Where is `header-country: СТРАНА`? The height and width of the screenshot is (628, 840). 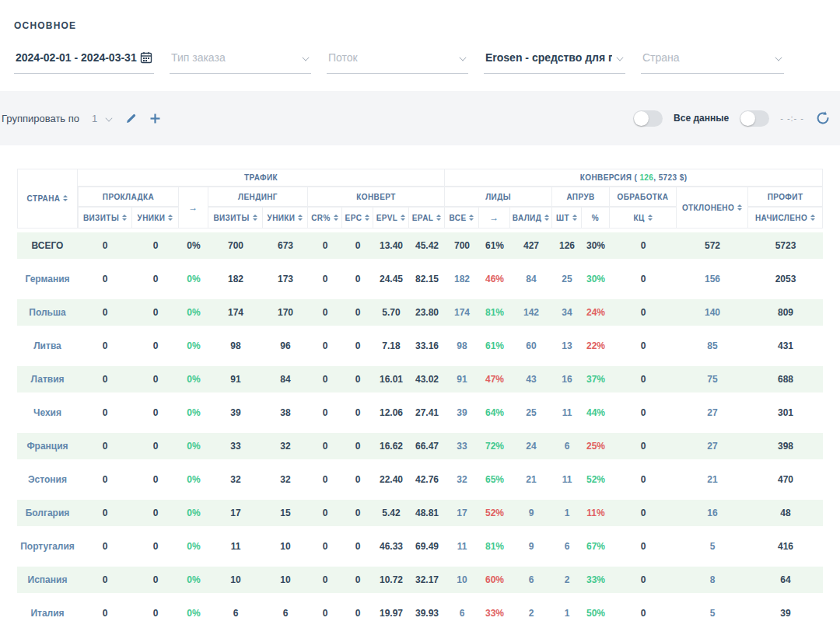
header-country: СТРАНА is located at coordinates (47, 199).